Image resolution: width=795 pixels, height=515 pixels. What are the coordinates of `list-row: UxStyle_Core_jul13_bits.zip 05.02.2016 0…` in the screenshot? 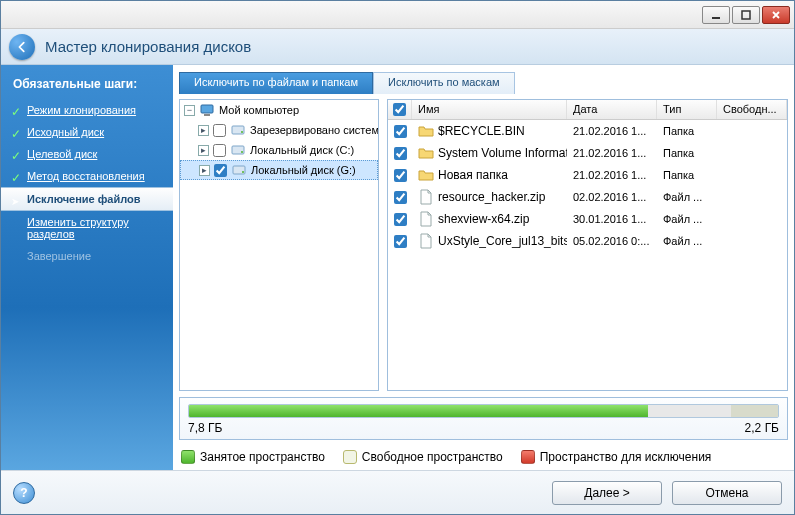 It's located at (588, 241).